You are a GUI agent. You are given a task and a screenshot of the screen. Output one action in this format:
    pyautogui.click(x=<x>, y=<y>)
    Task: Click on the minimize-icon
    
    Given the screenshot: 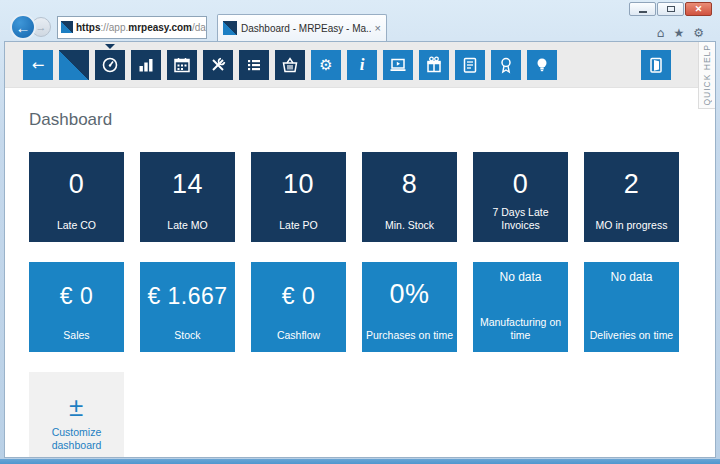 What is the action you would take?
    pyautogui.click(x=643, y=12)
    